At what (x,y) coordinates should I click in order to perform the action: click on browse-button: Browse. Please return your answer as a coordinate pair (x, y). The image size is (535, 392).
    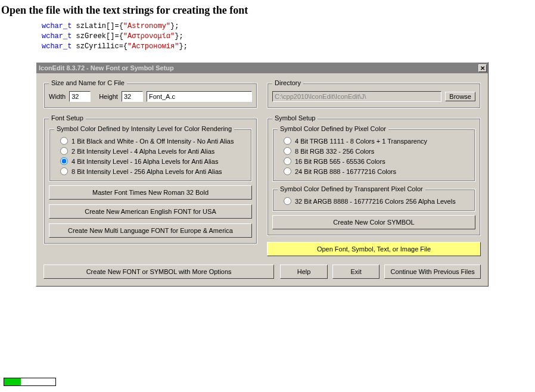
    Looking at the image, I should click on (460, 97).